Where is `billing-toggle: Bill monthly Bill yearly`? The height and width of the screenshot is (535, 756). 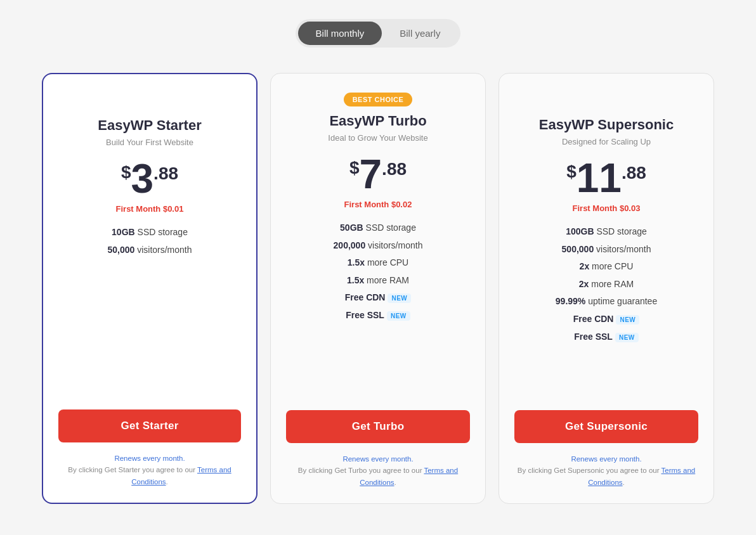
billing-toggle: Bill monthly Bill yearly is located at coordinates (378, 33).